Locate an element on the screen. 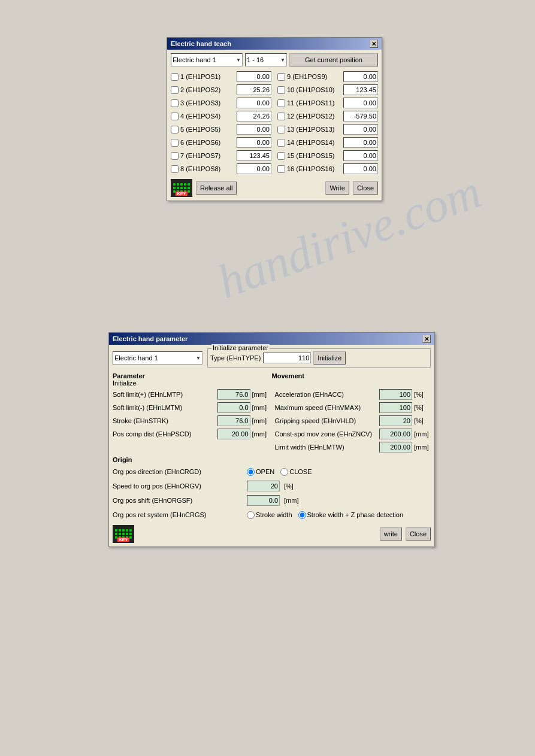 This screenshot has width=535, height=756. pos-7-checkbox is located at coordinates (175, 156).